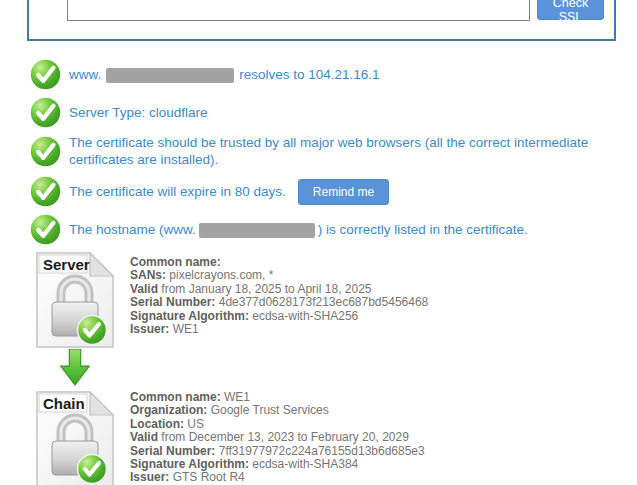  Describe the element at coordinates (157, 424) in the screenshot. I see `field-label: Location:` at that location.